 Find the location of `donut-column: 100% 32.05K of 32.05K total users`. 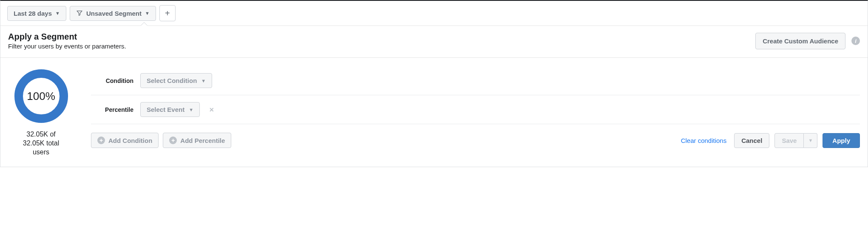

donut-column: 100% 32.05K of 32.05K total users is located at coordinates (41, 111).